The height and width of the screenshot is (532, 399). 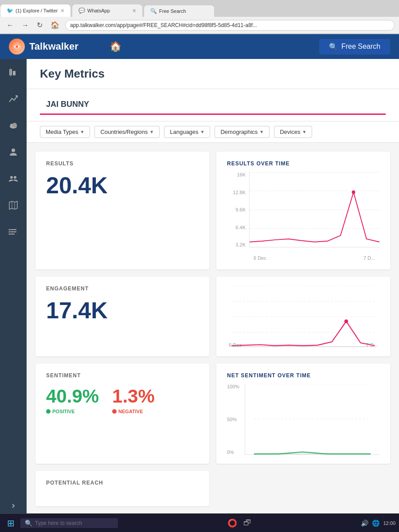 What do you see at coordinates (200, 523) in the screenshot?
I see `taskbar: ⊞ 🔍 ⭕ 🗗 🔊 🌐 12:00` at bounding box center [200, 523].